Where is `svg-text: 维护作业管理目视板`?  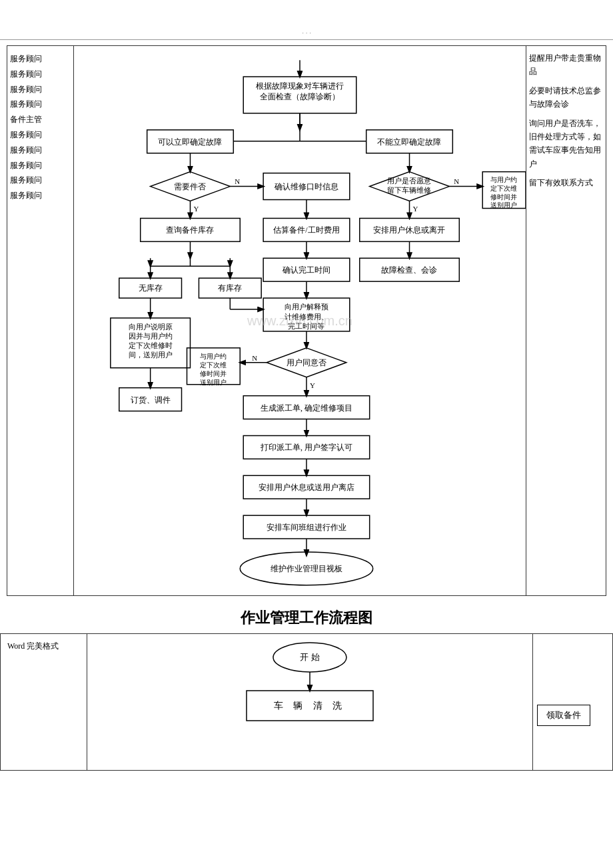 svg-text: 维护作业管理目视板 is located at coordinates (306, 569).